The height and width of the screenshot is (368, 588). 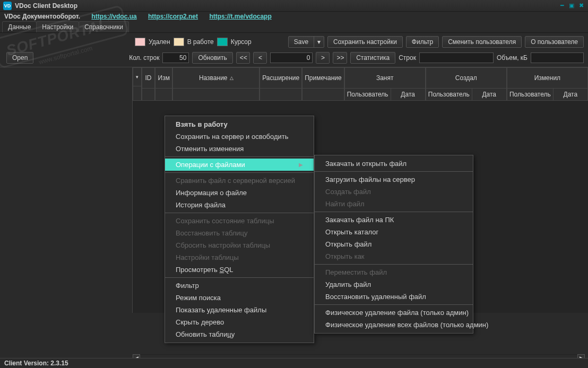 I want to click on volume-label: Объем, кБ, so click(x=512, y=58).